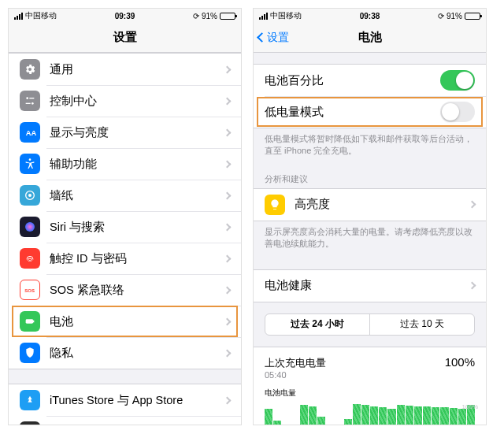 The width and height of the screenshot is (504, 434). I want to click on battery-pct-toggle, so click(458, 80).